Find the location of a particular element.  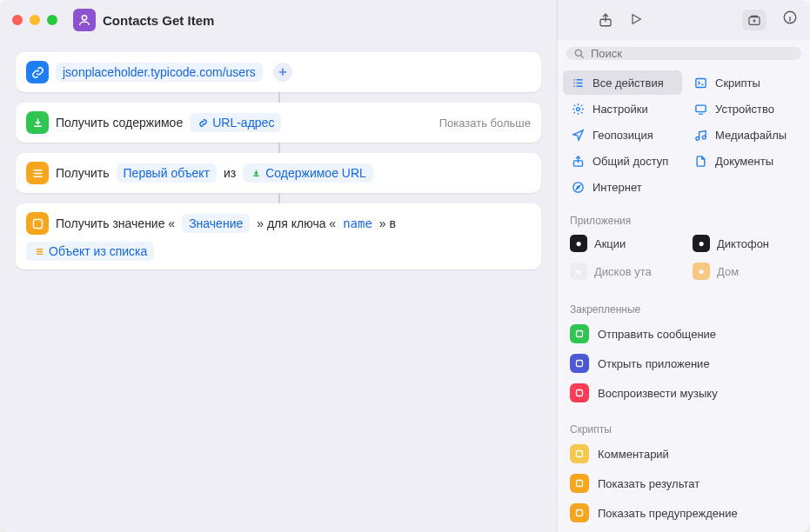

action-label: Получить содержимое is located at coordinates (119, 123).